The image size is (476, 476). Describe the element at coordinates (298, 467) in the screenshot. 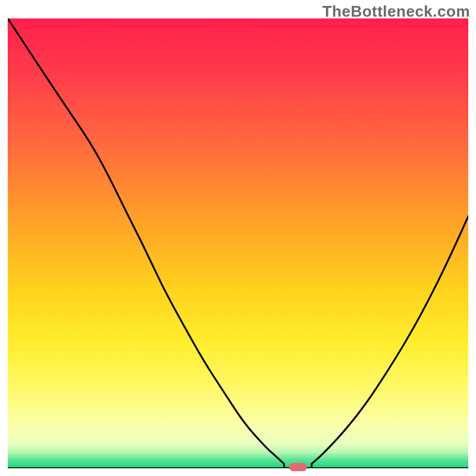

I see `optimum-marker` at that location.